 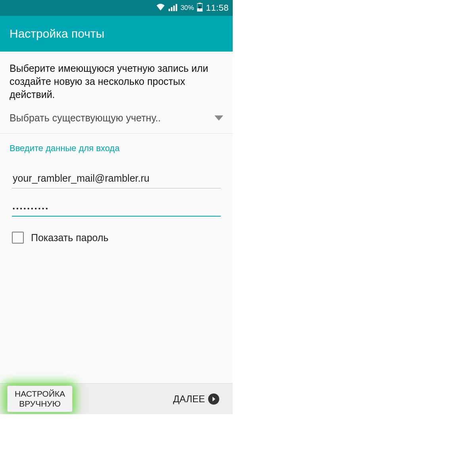 What do you see at coordinates (161, 8) in the screenshot?
I see `wifi-icon` at bounding box center [161, 8].